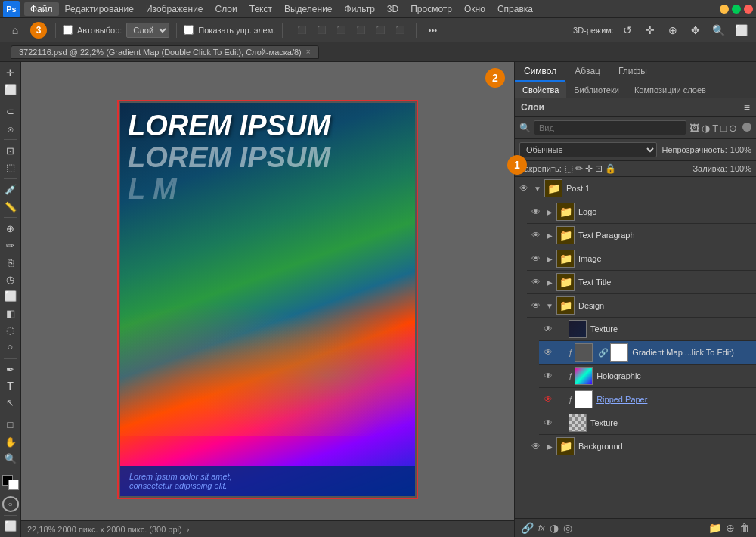 This screenshot has height=537, width=756. I want to click on menu-text: Текст, so click(261, 9).